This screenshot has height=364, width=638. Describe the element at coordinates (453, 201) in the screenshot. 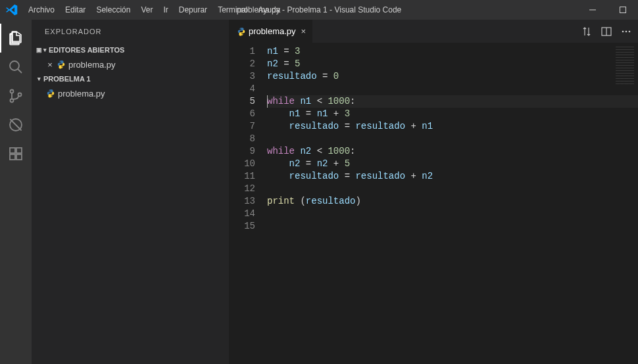

I see `code-line: print (resultado)` at that location.